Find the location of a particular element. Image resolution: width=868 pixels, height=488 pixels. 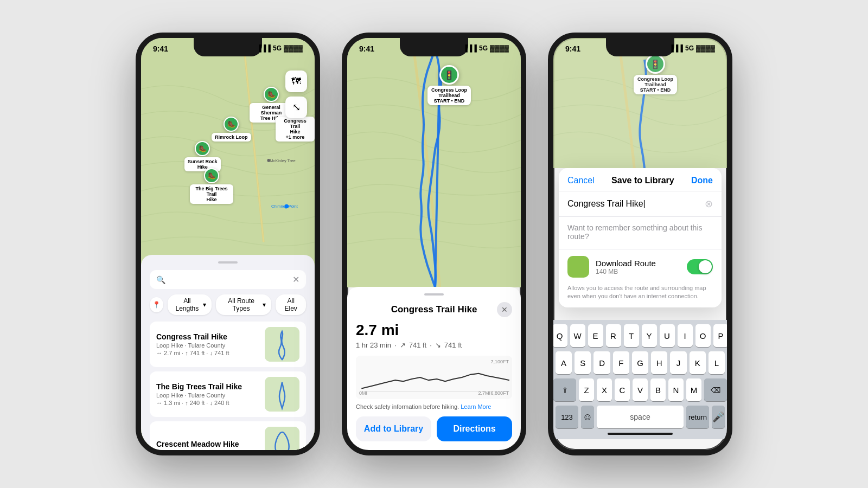

chart-labels-right: 7,100FT 6,800FT is located at coordinates (500, 377).